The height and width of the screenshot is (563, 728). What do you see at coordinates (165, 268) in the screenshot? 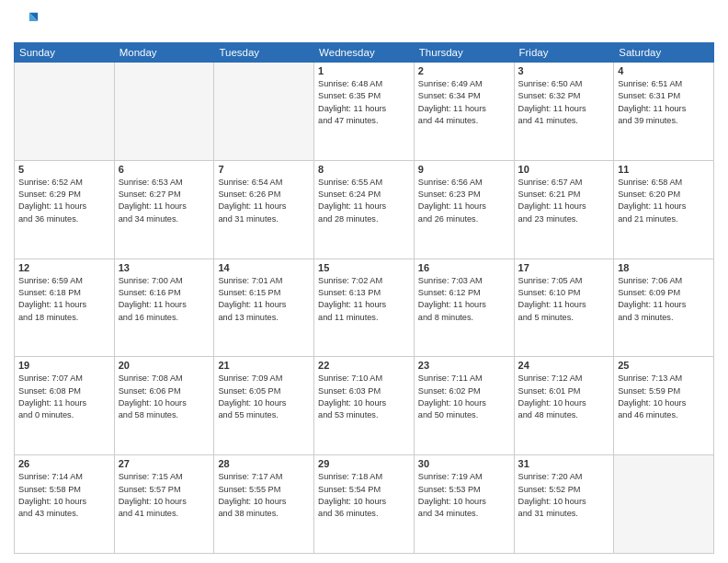
I see `day-number: 13` at bounding box center [165, 268].